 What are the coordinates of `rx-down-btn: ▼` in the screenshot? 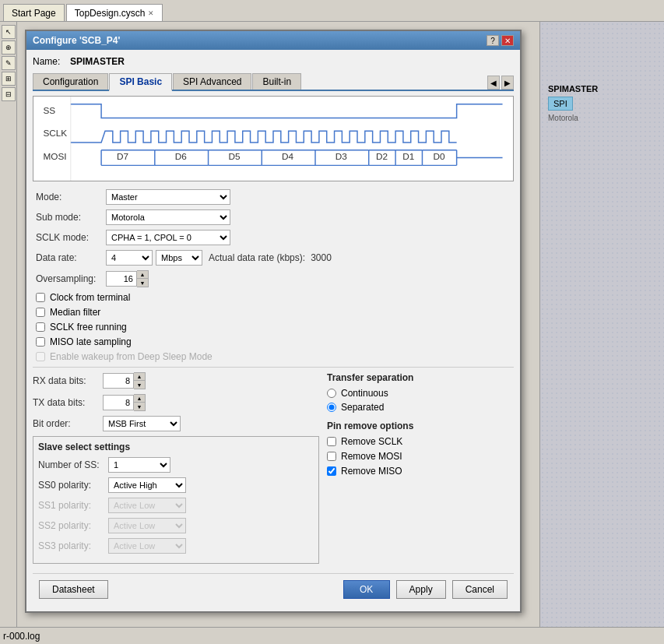 It's located at (139, 385).